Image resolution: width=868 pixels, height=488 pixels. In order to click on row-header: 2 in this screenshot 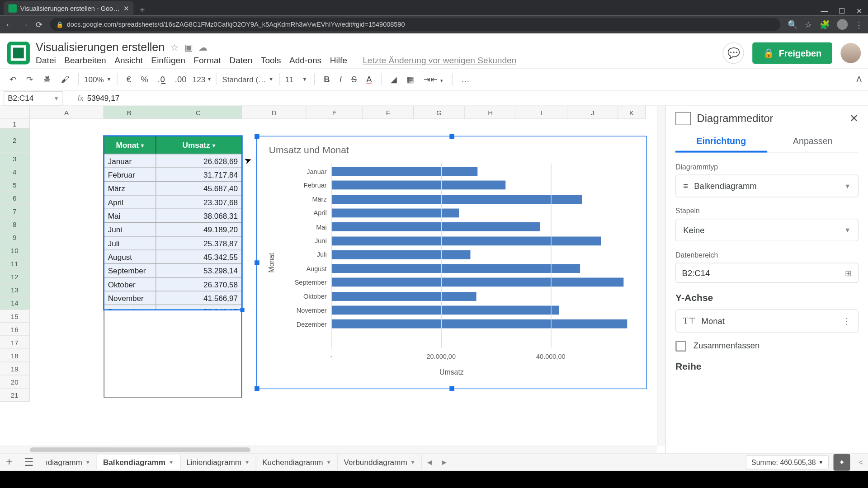, I will do `click(15, 141)`.